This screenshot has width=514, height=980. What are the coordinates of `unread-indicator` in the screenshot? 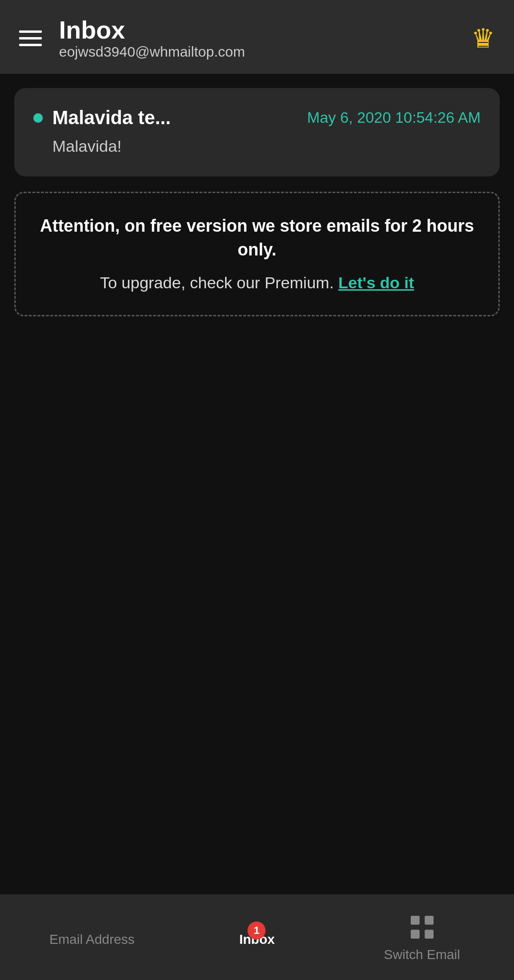 It's located at (38, 118).